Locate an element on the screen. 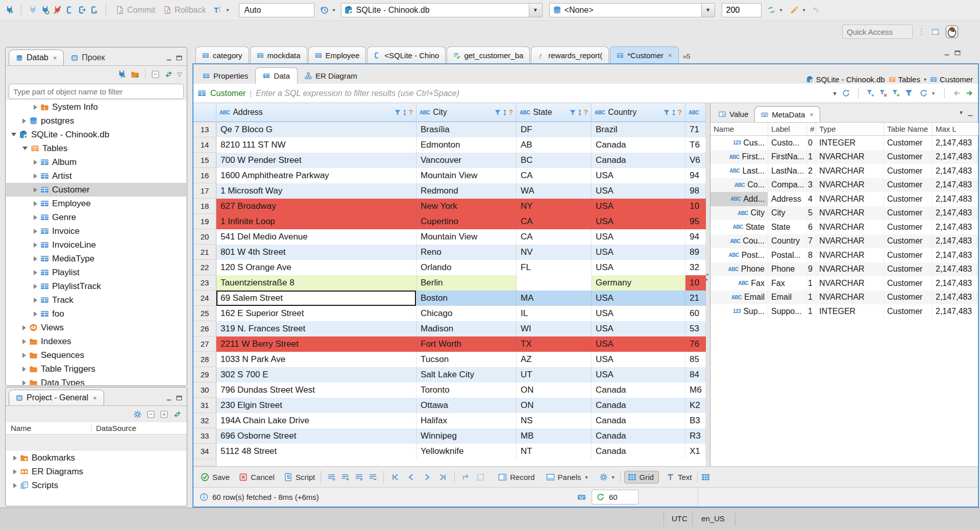 This screenshot has height=530, width=980. editor-tab-mockdata: mockdata is located at coordinates (279, 55).